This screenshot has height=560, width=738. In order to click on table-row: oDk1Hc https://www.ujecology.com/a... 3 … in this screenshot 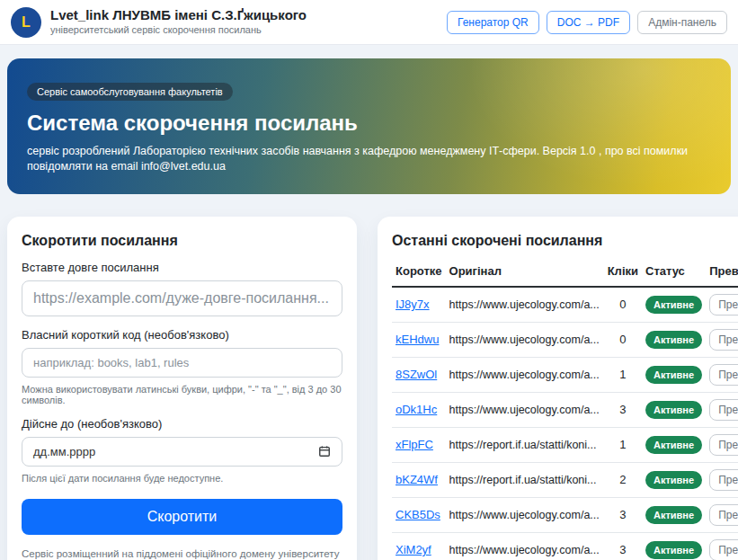, I will do `click(565, 410)`.